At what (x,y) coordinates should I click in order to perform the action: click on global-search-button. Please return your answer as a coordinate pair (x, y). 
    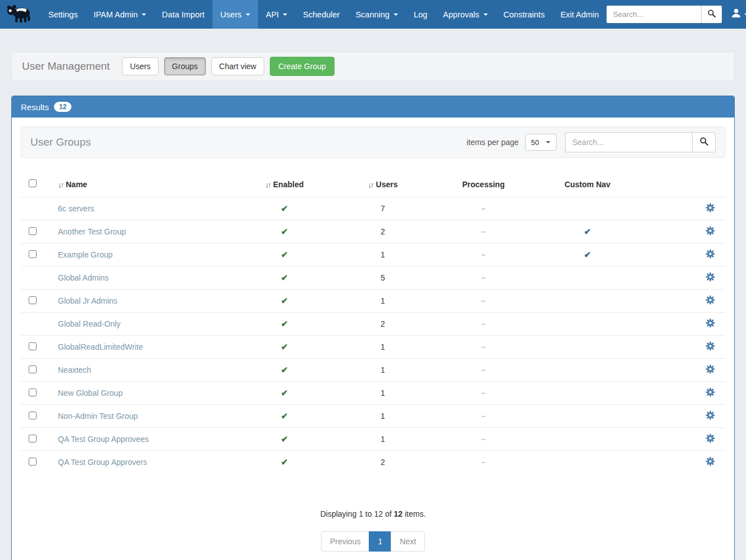
    Looking at the image, I should click on (712, 15).